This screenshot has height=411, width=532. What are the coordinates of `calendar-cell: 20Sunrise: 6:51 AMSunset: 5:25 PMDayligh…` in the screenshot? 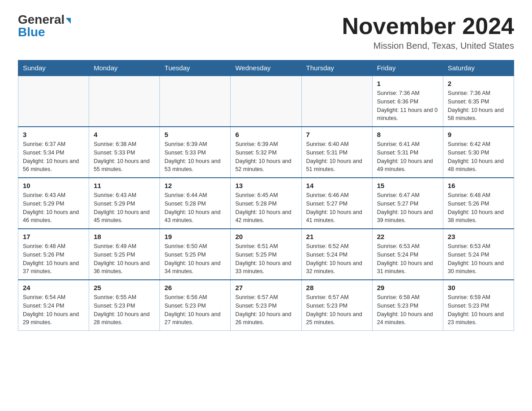 It's located at (266, 254).